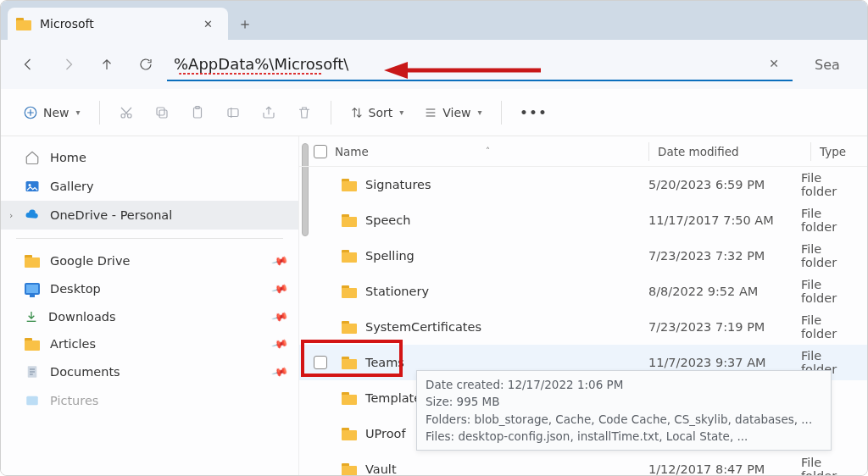 This screenshot has height=476, width=868. Describe the element at coordinates (82, 317) in the screenshot. I see `nav-label: Downloads` at that location.